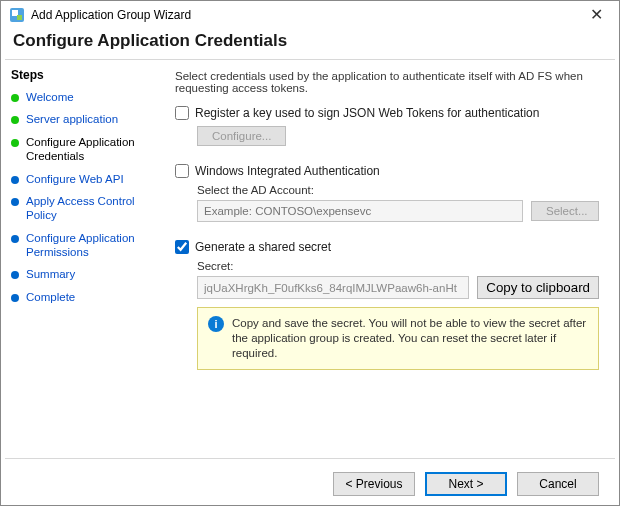 This screenshot has width=620, height=506. Describe the element at coordinates (86, 246) in the screenshot. I see `step-permissions: Configure Application Permissions` at that location.